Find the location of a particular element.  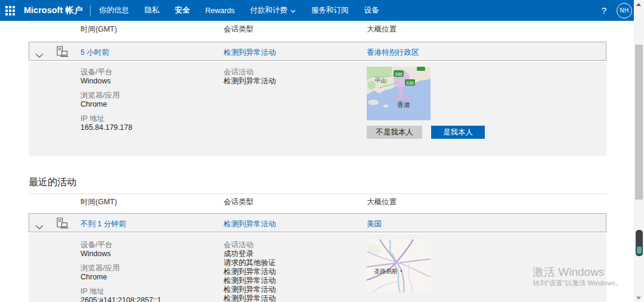

recent-table-divider is located at coordinates (317, 194).